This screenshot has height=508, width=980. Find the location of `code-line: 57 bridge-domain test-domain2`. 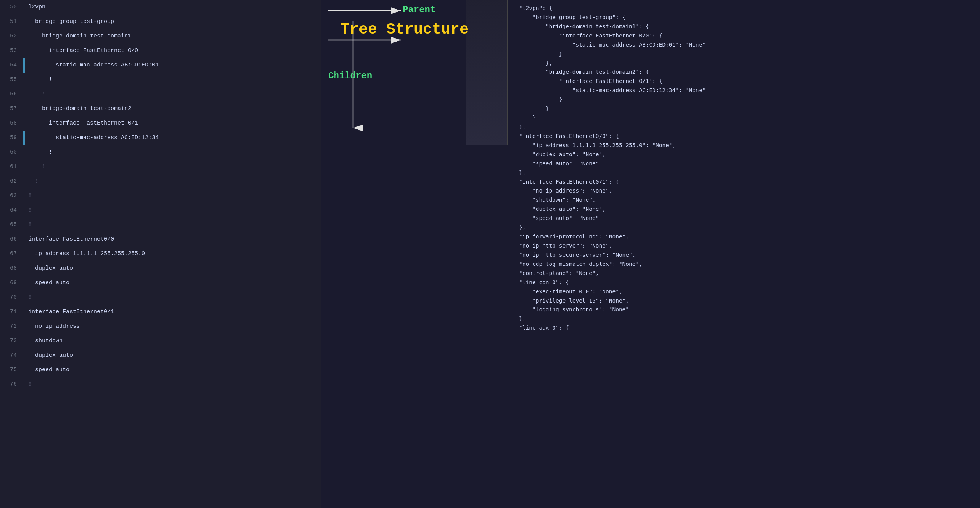

code-line: 57 bridge-domain test-domain2 is located at coordinates (160, 109).